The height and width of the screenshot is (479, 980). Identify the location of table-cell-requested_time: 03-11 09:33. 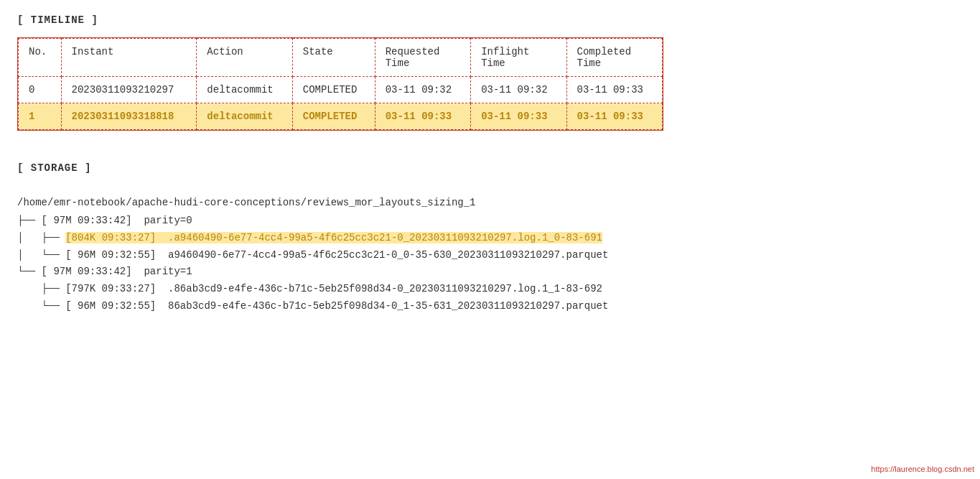
(422, 116).